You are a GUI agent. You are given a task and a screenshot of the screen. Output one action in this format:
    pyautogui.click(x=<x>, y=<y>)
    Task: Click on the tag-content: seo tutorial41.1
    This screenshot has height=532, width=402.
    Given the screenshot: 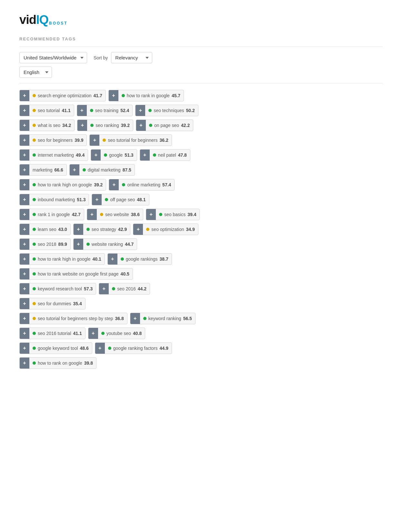 What is the action you would take?
    pyautogui.click(x=52, y=110)
    